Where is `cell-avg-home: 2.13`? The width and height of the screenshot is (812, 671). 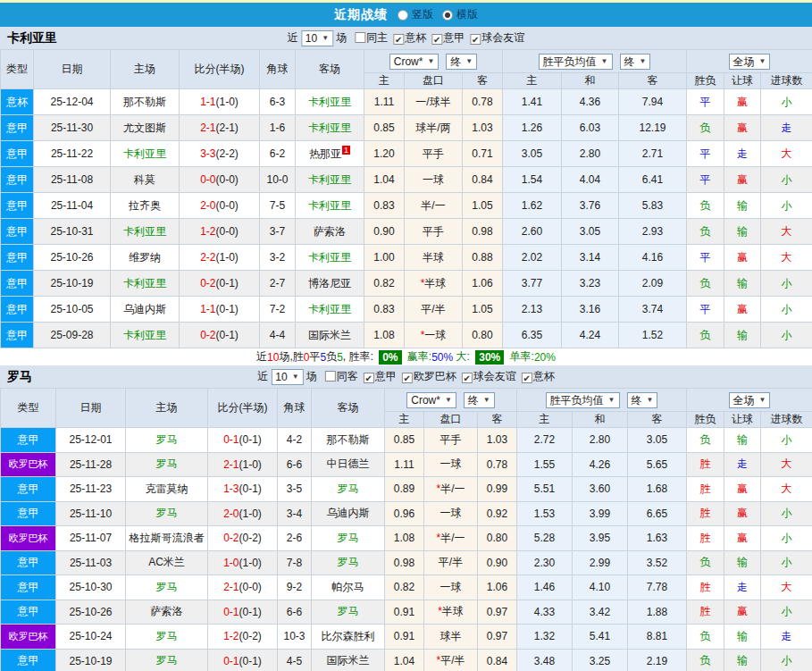 cell-avg-home: 2.13 is located at coordinates (532, 309).